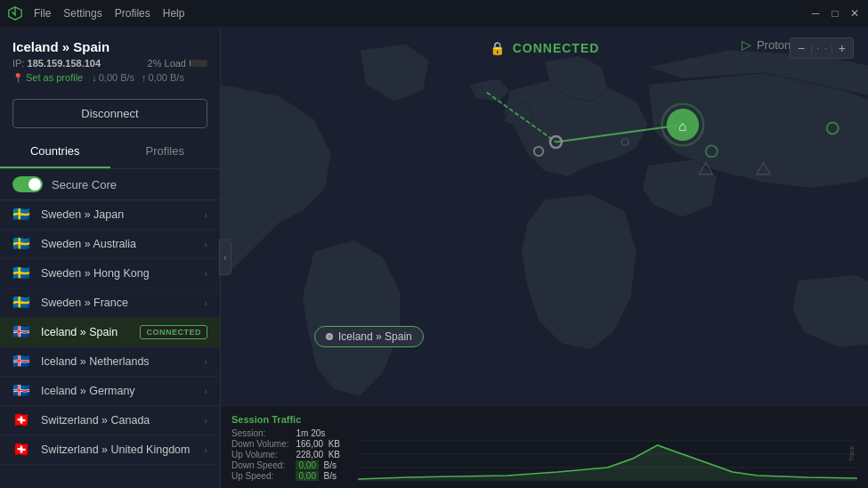 Image resolution: width=868 pixels, height=488 pixels. What do you see at coordinates (260, 443) in the screenshot?
I see `down-vol-label: Down Volume:` at bounding box center [260, 443].